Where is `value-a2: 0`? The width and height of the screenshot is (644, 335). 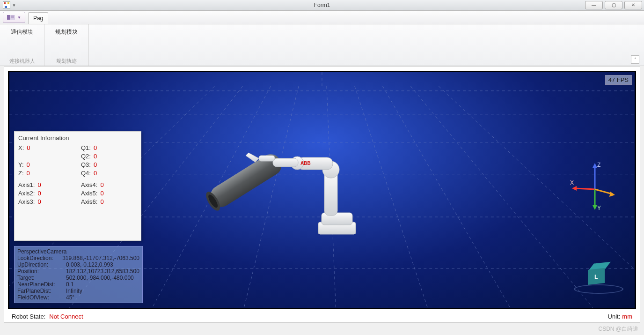 value-a2: 0 is located at coordinates (39, 193).